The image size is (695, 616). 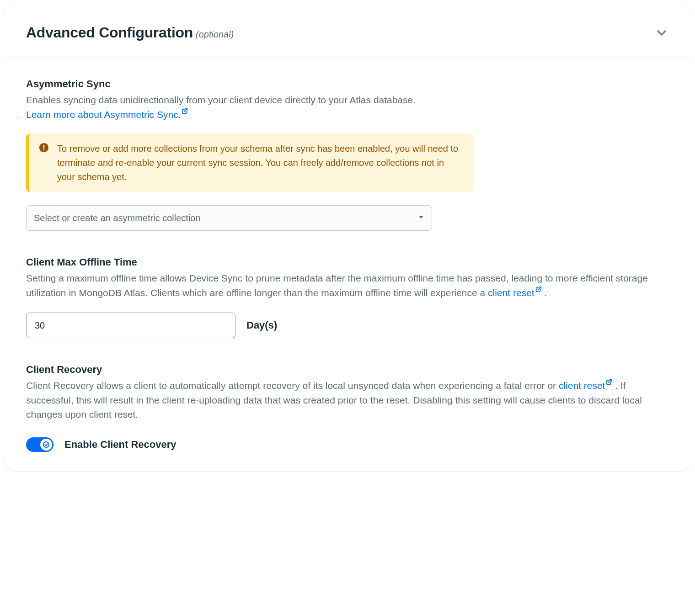 I want to click on enable-client-recovery-toggle, so click(x=40, y=445).